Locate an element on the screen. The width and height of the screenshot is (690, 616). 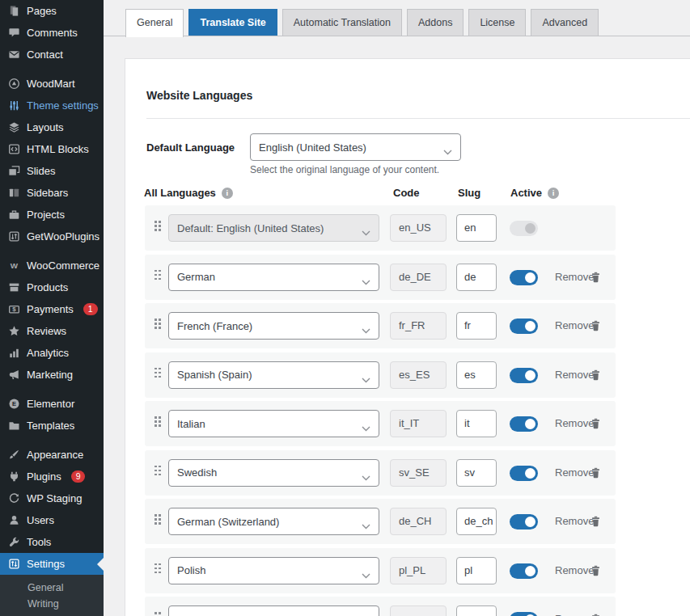
slug-input: en is located at coordinates (476, 228).